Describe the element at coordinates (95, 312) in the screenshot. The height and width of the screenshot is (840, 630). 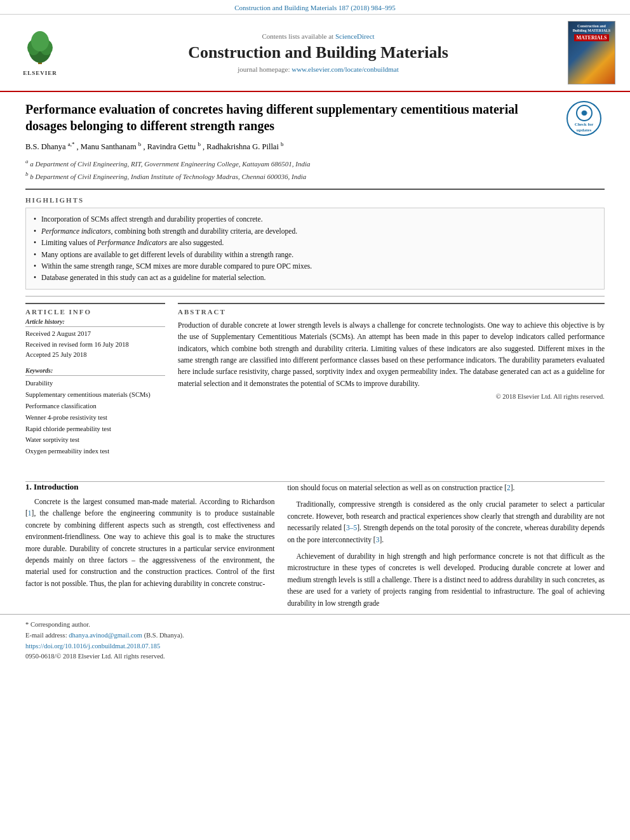
I see `article-info-label: ARTICLE INFO` at that location.